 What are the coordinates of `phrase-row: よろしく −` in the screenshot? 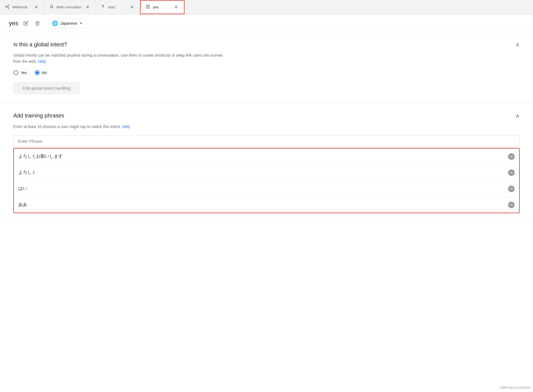 It's located at (266, 173).